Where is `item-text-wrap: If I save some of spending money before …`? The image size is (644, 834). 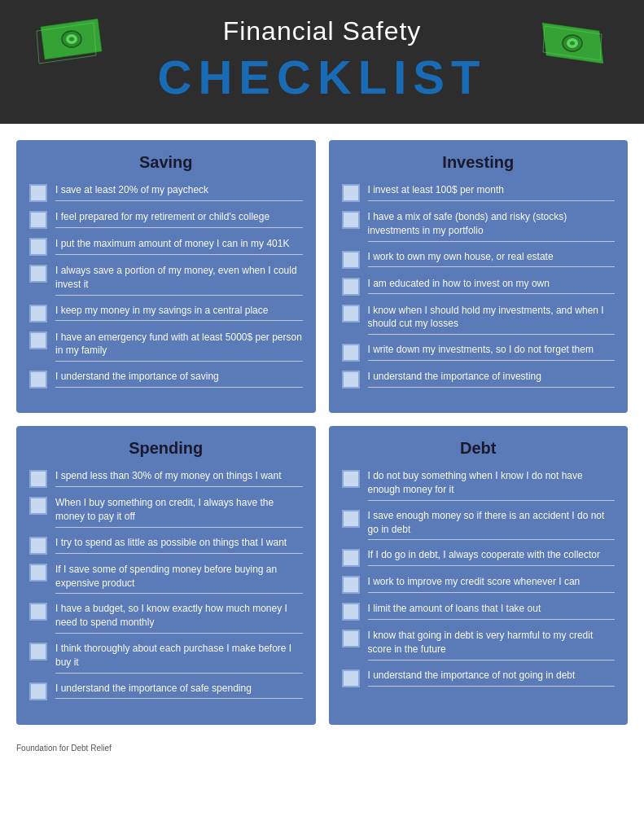 item-text-wrap: If I save some of spending money before … is located at coordinates (179, 578).